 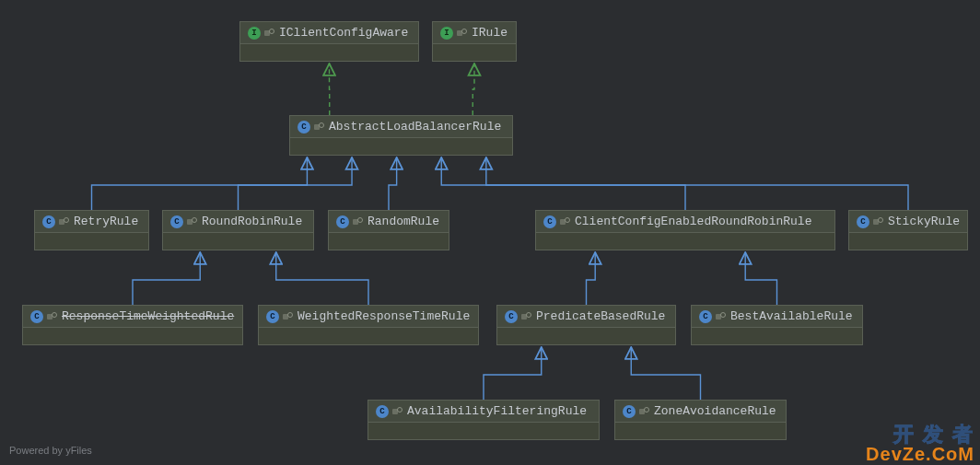 I want to click on class-node-WeightedResponseTimeRule: CWeightedResponseTimeRule, so click(x=368, y=325).